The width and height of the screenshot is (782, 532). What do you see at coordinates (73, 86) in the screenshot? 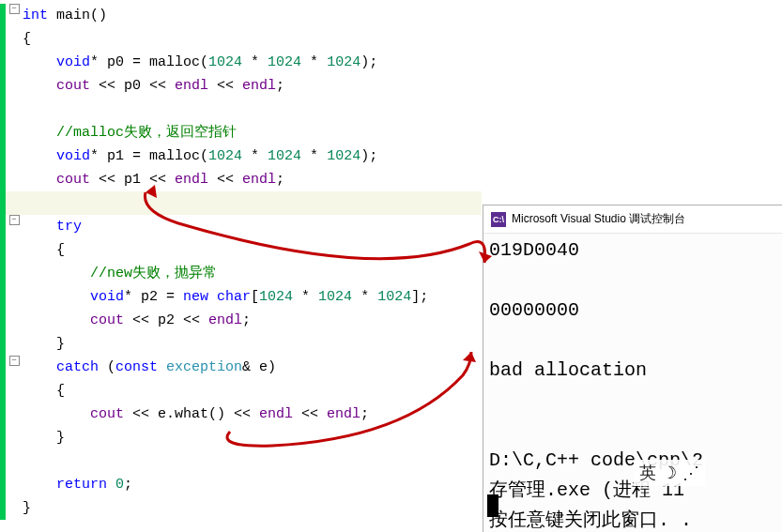
I see `cout: cout` at bounding box center [73, 86].